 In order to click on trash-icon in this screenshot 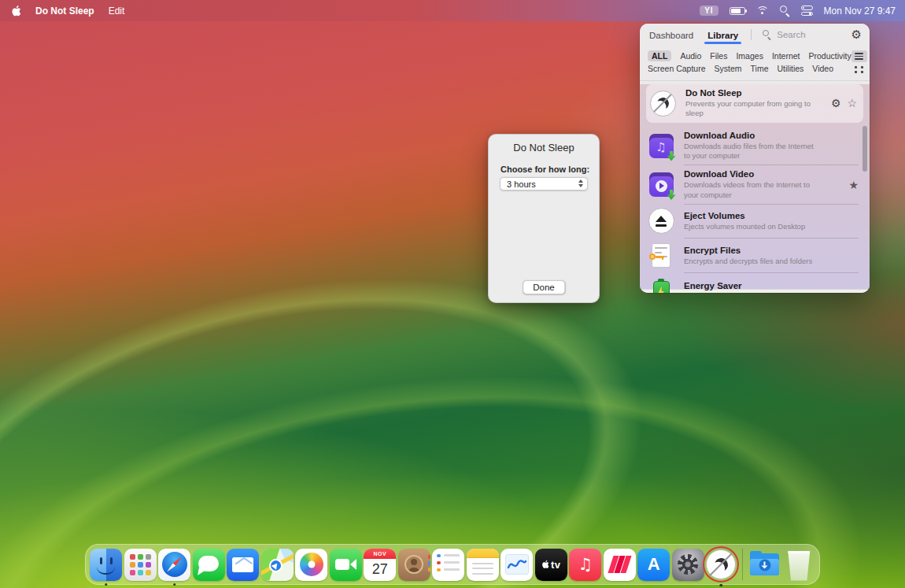, I will do `click(800, 565)`.